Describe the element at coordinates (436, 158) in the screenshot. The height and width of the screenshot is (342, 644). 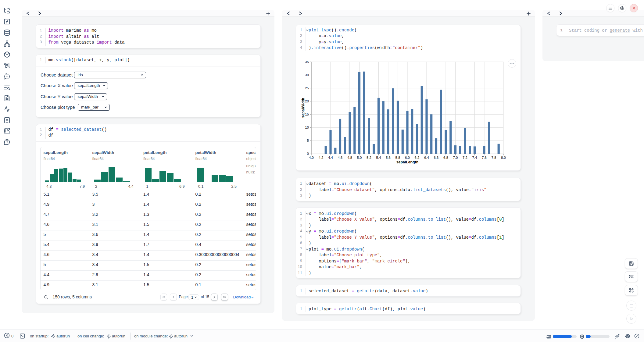
I see `svg-text: 6.6` at that location.